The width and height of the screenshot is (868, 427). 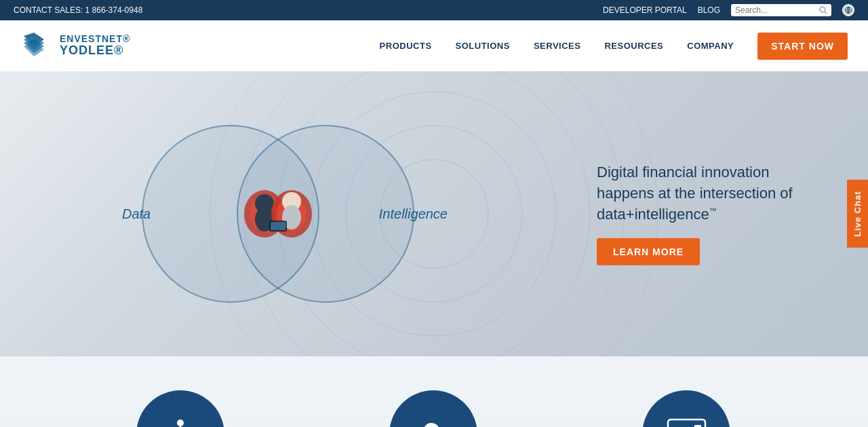 I want to click on logo-sub: YODLEE®, so click(x=95, y=51).